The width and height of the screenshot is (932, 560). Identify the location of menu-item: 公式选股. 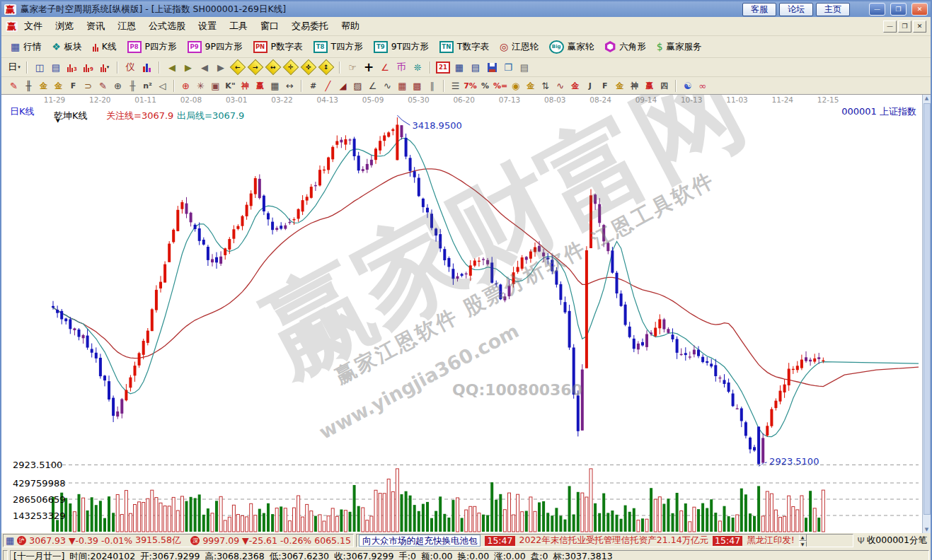
(167, 26).